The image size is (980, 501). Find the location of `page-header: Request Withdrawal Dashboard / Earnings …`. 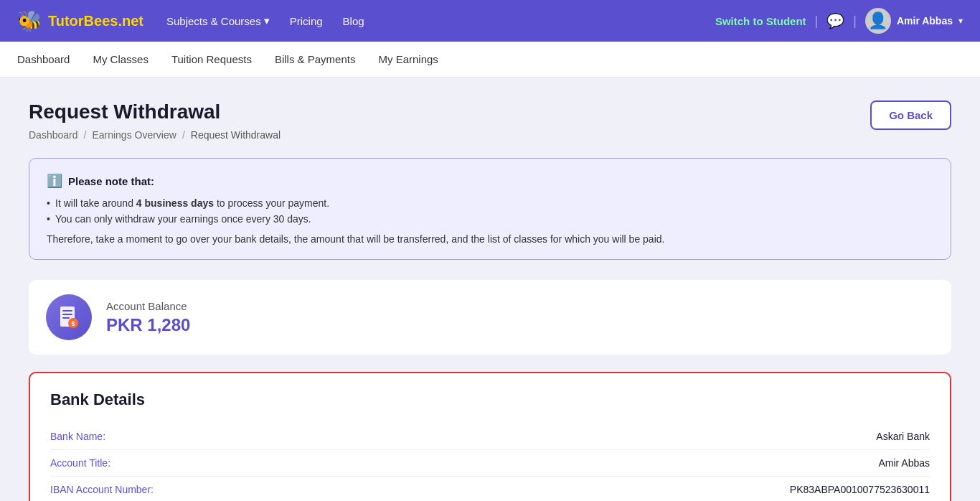

page-header: Request Withdrawal Dashboard / Earnings … is located at coordinates (490, 121).